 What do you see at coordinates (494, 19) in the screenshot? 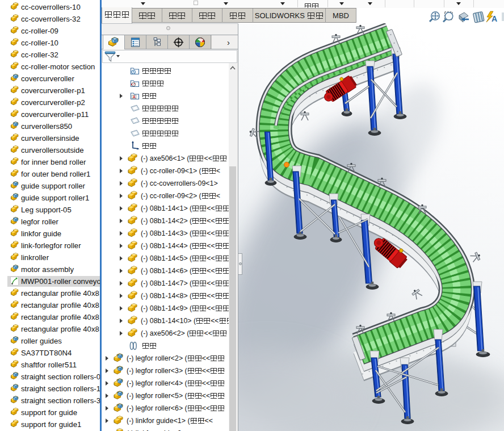
I see `svg-text: A` at bounding box center [494, 19].